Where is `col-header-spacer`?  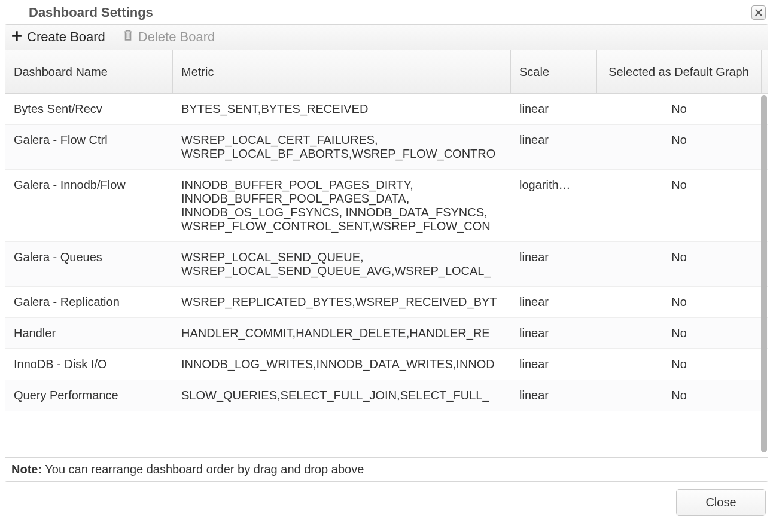 col-header-spacer is located at coordinates (765, 72).